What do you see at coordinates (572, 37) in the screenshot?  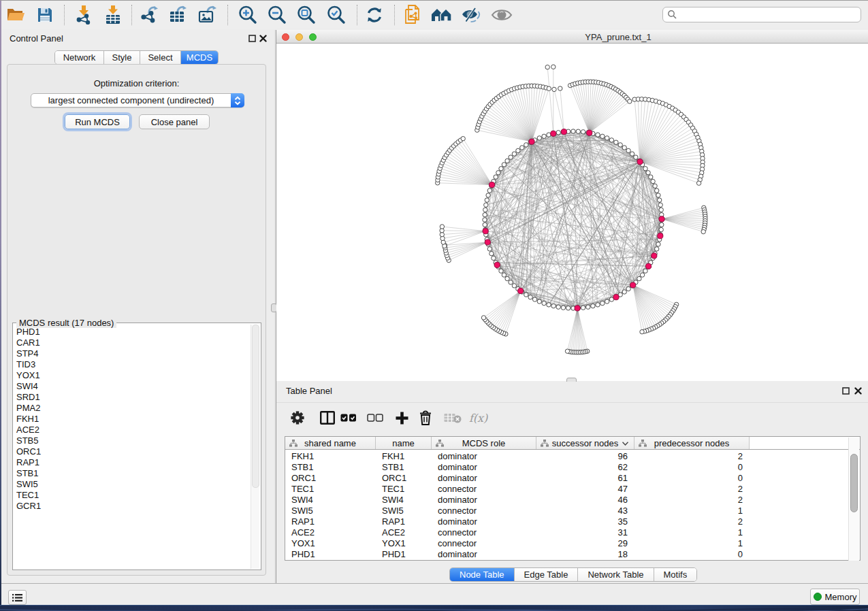 I see `network-window-titlebar: YPA_prune.txt_1` at bounding box center [572, 37].